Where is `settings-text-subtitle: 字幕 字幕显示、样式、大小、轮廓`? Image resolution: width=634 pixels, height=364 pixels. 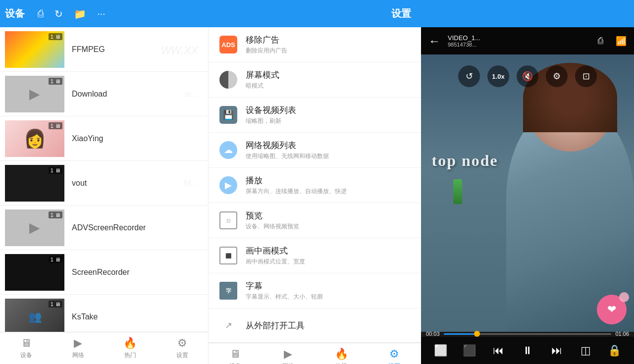
settings-text-subtitle: 字幕 字幕显示、样式、大小、轮廓 is located at coordinates (328, 291).